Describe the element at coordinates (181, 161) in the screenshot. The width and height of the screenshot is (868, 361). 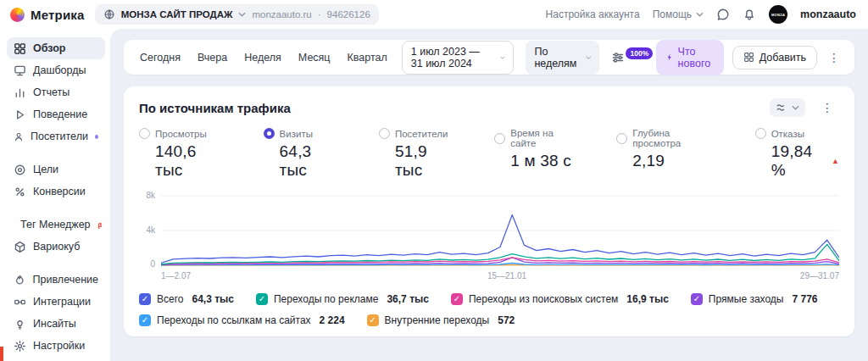
I see `metric-value: 140,6 тыс` at that location.